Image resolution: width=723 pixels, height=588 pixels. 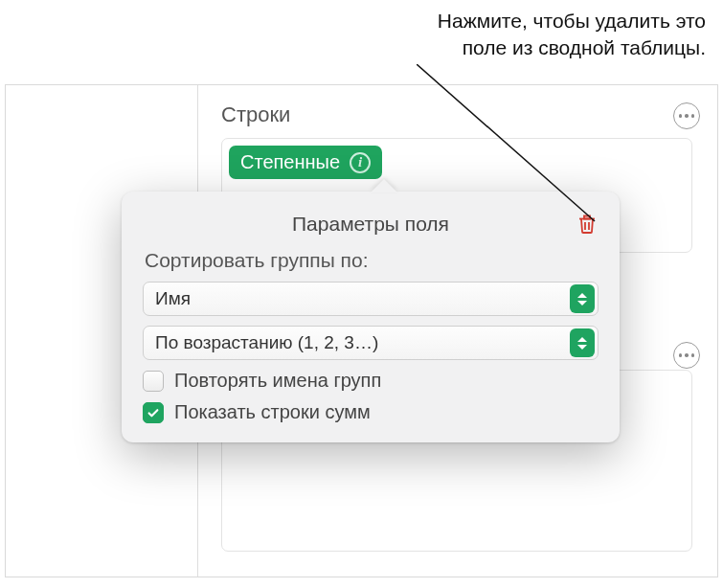 What do you see at coordinates (153, 381) in the screenshot?
I see `repeat-names-checkbox` at bounding box center [153, 381].